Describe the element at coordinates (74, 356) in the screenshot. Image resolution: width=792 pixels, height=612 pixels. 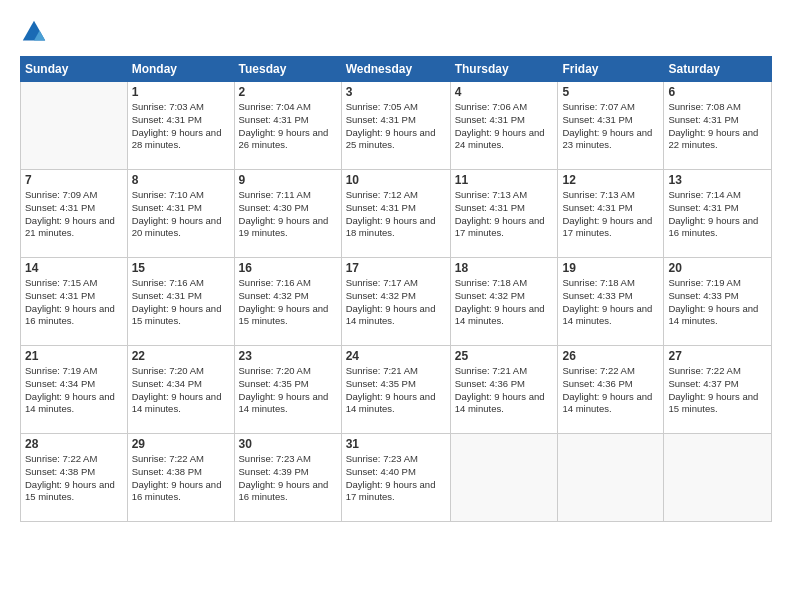
I see `day-number: 21` at that location.